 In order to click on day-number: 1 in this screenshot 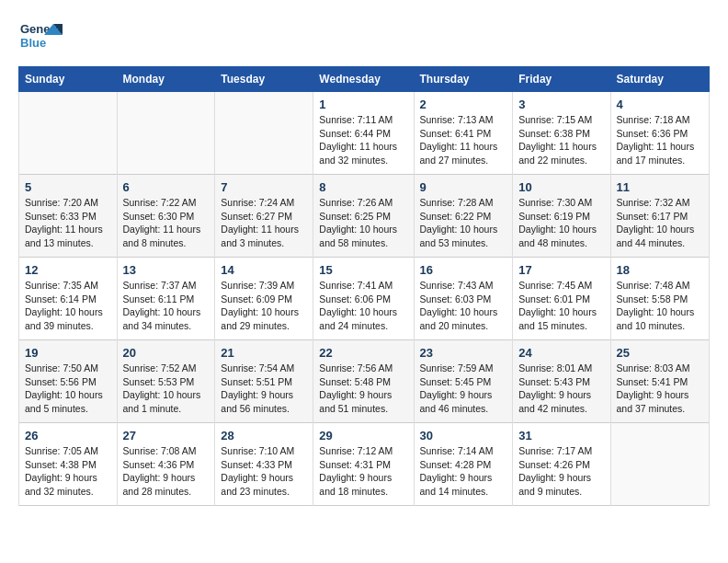, I will do `click(363, 105)`.